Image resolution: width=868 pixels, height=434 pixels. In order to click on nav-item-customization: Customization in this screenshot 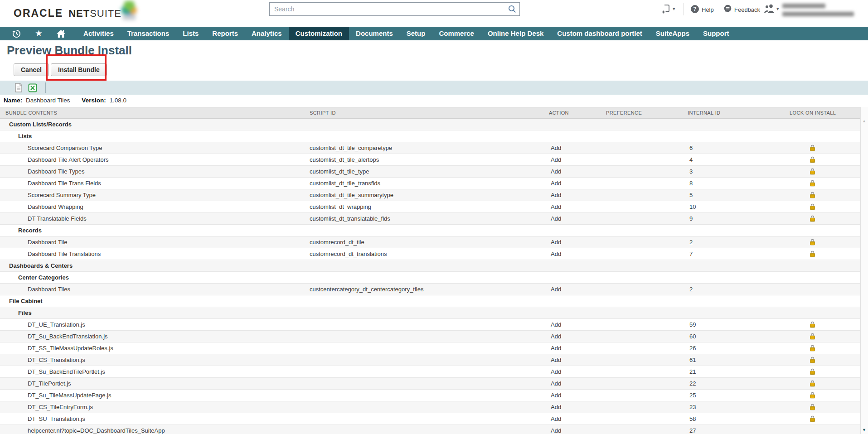, I will do `click(319, 34)`.